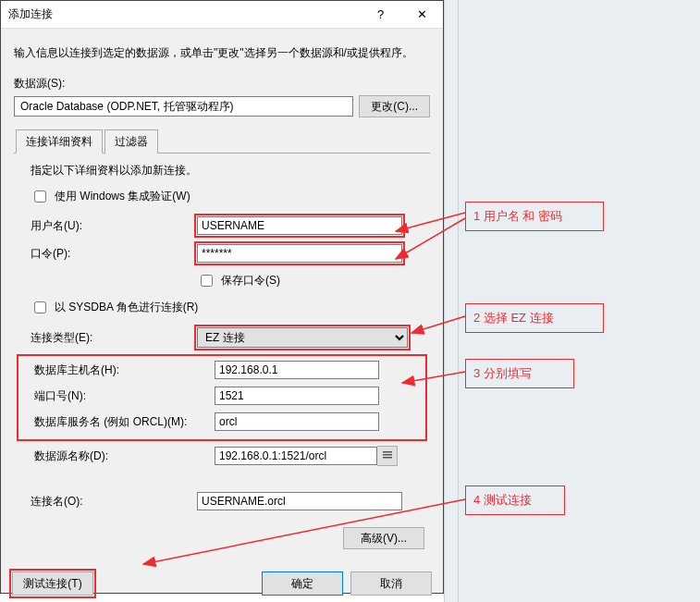  I want to click on sysdba-checkbox, so click(41, 307).